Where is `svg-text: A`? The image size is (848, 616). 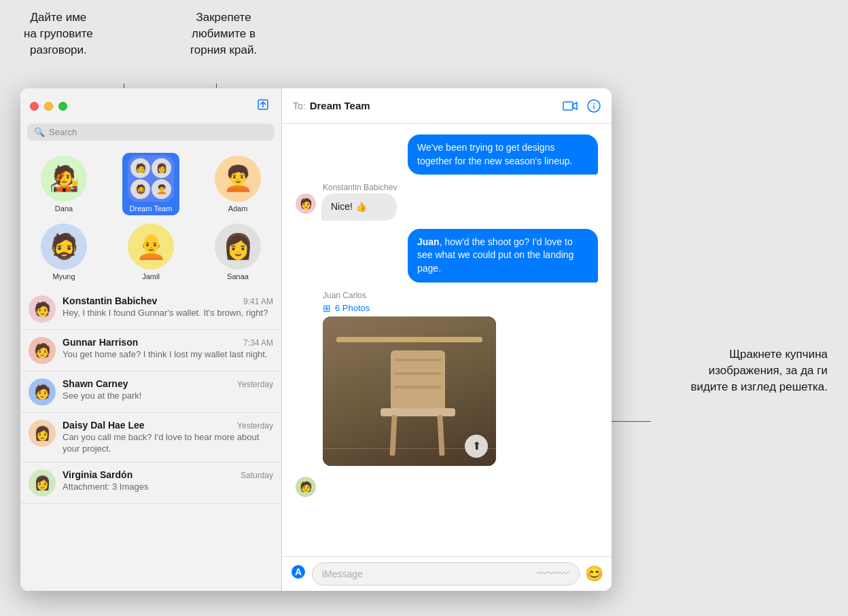 svg-text: A is located at coordinates (298, 572).